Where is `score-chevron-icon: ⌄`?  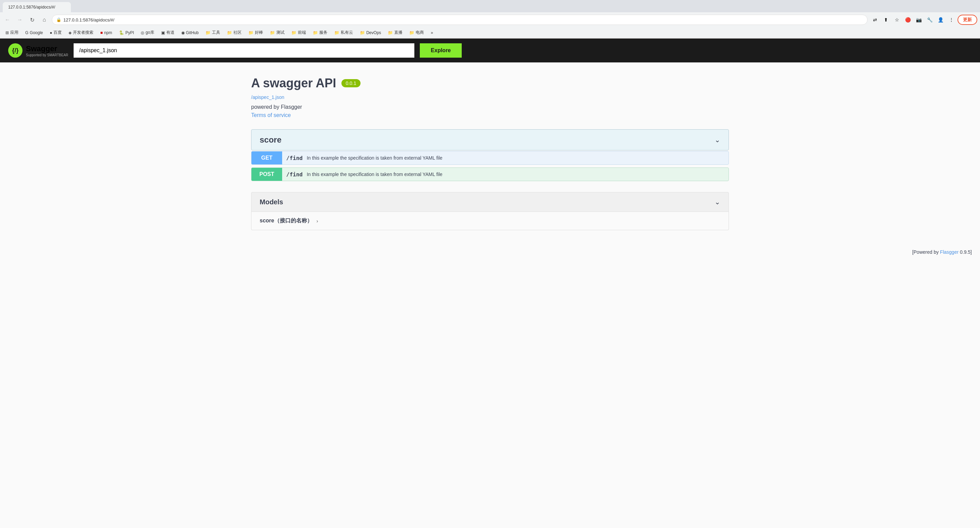
score-chevron-icon: ⌄ is located at coordinates (718, 140).